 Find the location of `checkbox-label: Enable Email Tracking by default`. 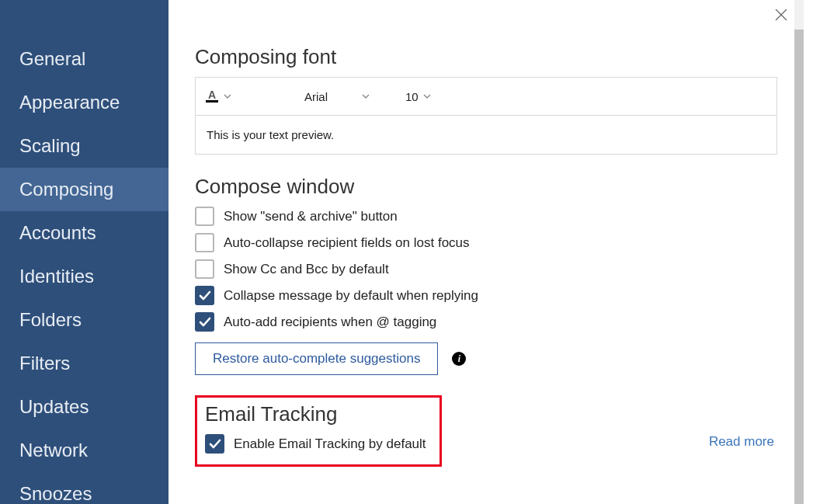

checkbox-label: Enable Email Tracking by default is located at coordinates (330, 444).